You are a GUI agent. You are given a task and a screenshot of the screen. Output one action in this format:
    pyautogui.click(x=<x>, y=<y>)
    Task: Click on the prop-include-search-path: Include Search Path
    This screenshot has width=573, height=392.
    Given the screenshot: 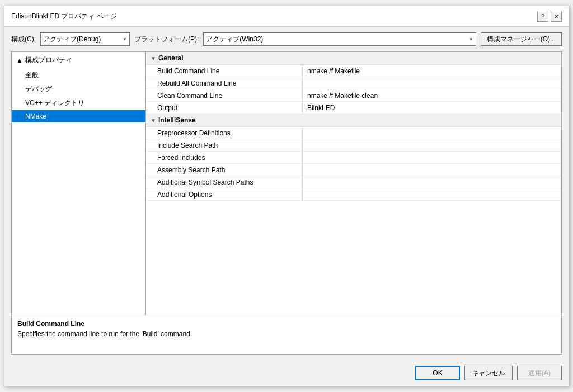 What is the action you would take?
    pyautogui.click(x=354, y=145)
    